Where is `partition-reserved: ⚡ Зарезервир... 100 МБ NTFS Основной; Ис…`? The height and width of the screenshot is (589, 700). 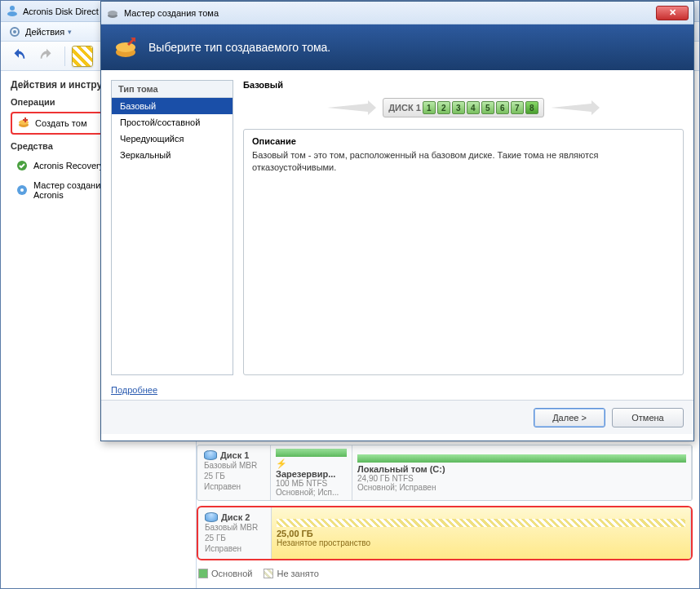
partition-reserved: ⚡ Зарезервир... 100 МБ NTFS Основной; Ис… is located at coordinates (312, 473).